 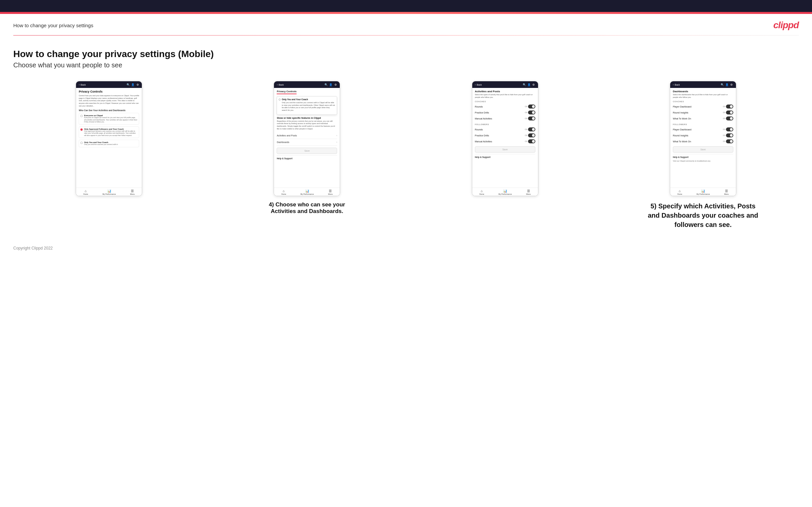 What do you see at coordinates (677, 84) in the screenshot?
I see `phone4-back-label: Back` at bounding box center [677, 84].